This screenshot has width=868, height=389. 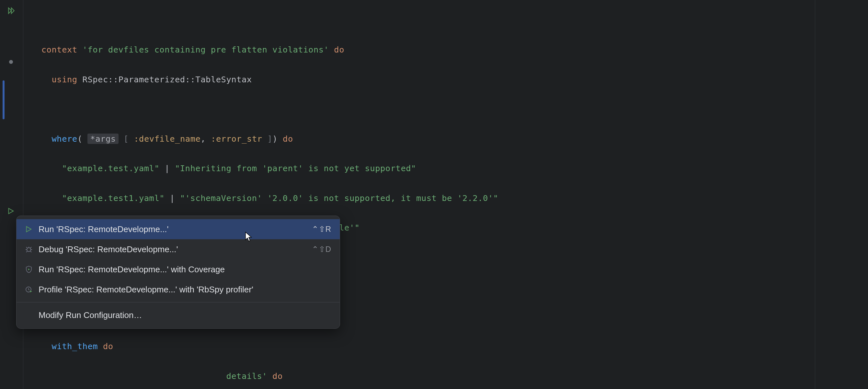 I want to click on menu-separator, so click(x=178, y=302).